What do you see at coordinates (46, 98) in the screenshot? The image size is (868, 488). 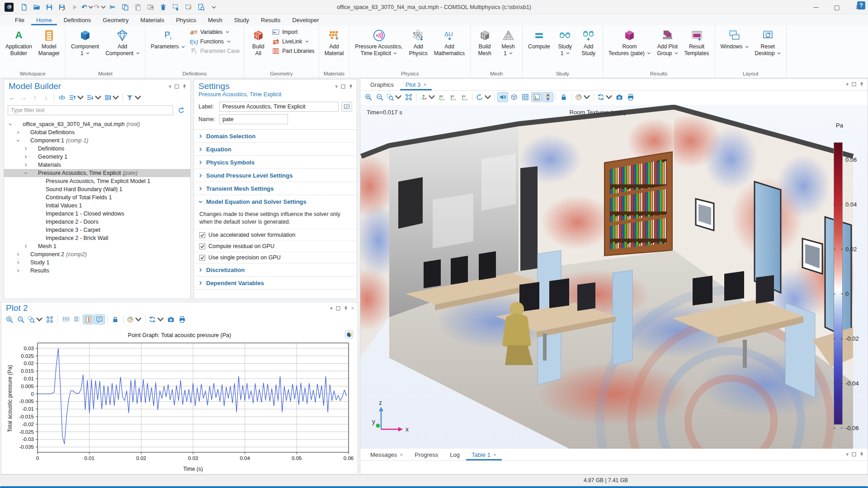 I see `arrow-down-button: ↓` at bounding box center [46, 98].